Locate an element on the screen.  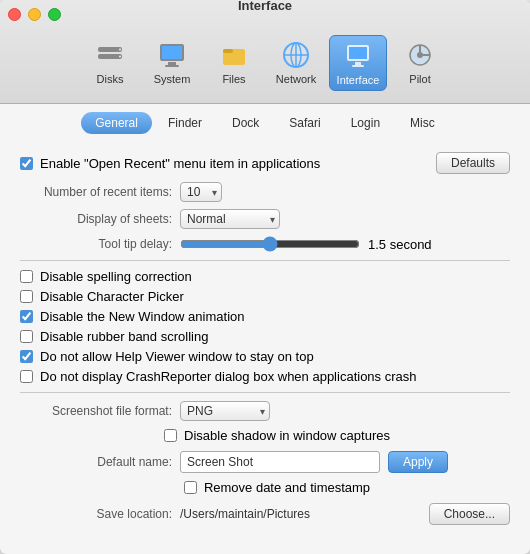
files-label: Files is located at coordinates (234, 79).